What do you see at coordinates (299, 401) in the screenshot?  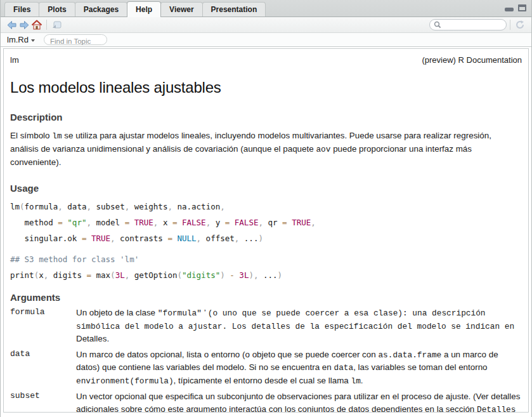 I see `argument-definition: Un vector opcional que especifica un sub…` at bounding box center [299, 401].